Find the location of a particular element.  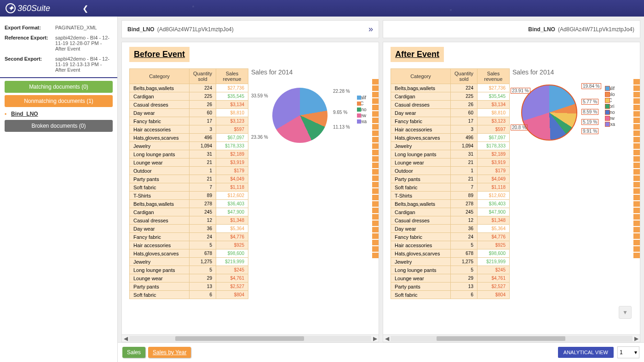

cell-revenue: $178,333 is located at coordinates (493, 146).